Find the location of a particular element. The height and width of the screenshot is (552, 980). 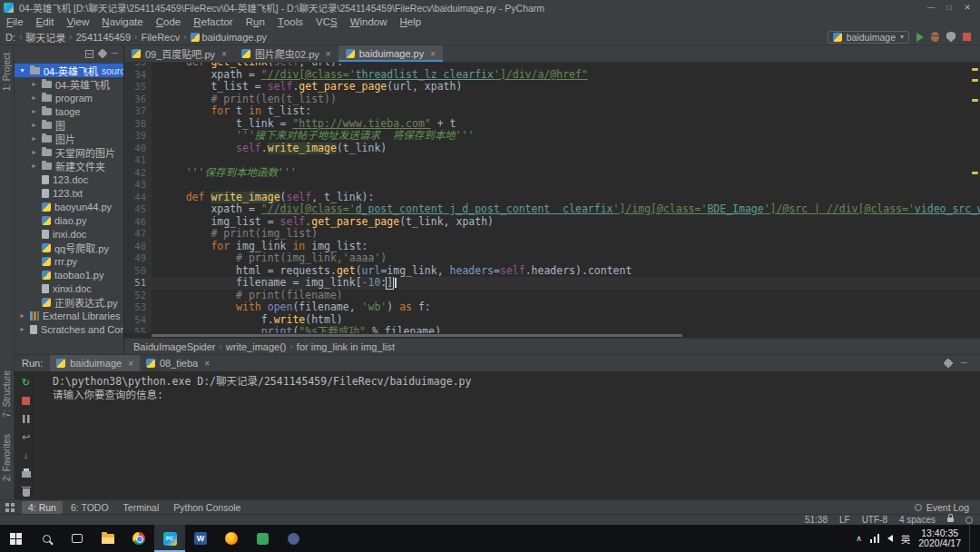

code-line: 55 print("%s下载成功" % filename) is located at coordinates (552, 330).